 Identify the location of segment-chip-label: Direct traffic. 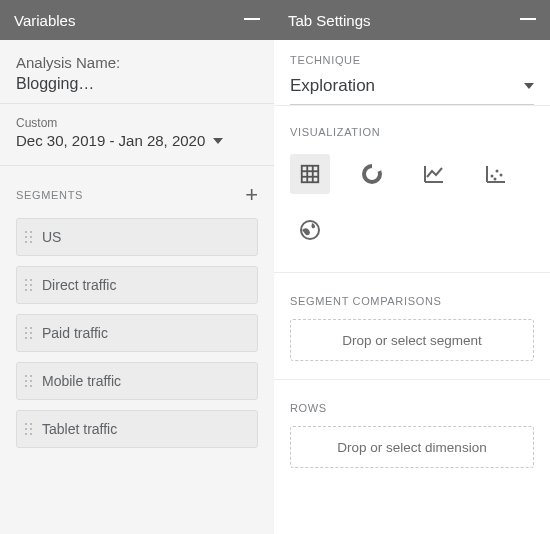
(79, 285).